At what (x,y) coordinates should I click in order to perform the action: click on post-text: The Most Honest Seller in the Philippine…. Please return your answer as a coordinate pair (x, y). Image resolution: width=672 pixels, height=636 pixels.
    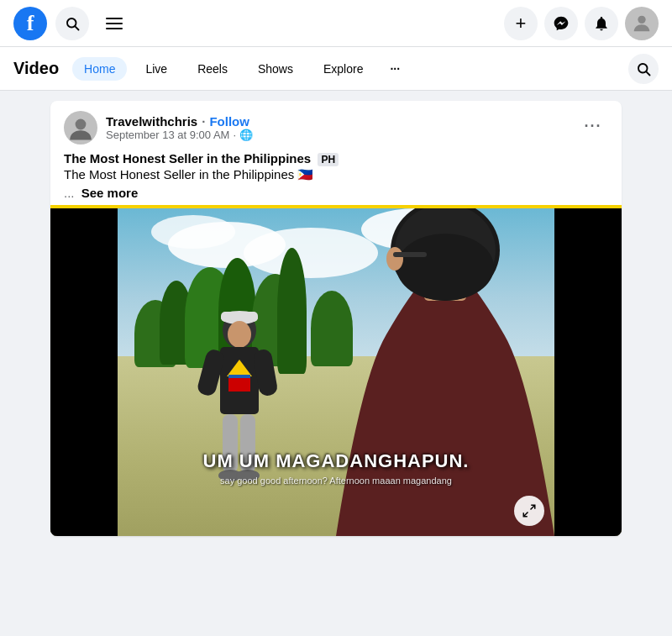
    Looking at the image, I should click on (336, 175).